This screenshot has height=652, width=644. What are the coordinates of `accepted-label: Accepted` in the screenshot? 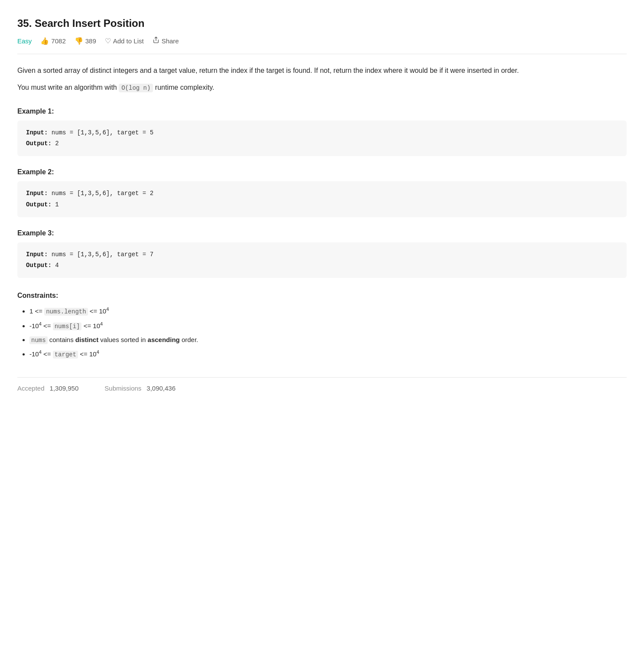 It's located at (31, 388).